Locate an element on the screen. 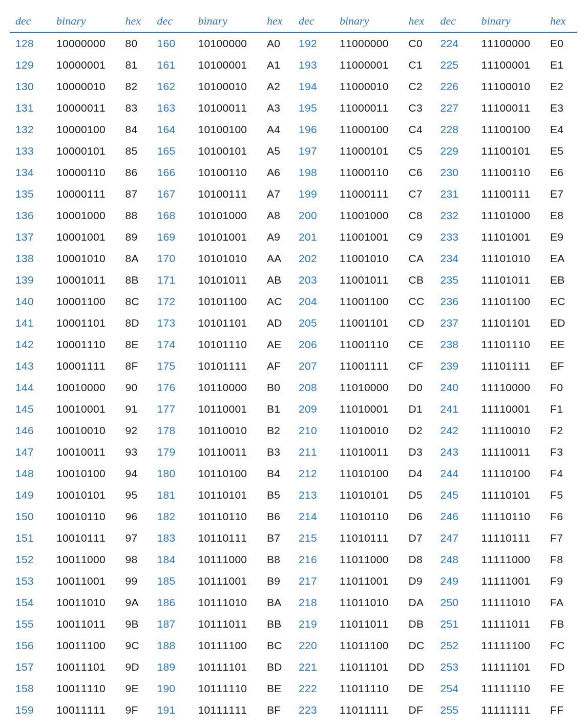 The image size is (587, 728). cell-binary: 11000010 is located at coordinates (369, 87).